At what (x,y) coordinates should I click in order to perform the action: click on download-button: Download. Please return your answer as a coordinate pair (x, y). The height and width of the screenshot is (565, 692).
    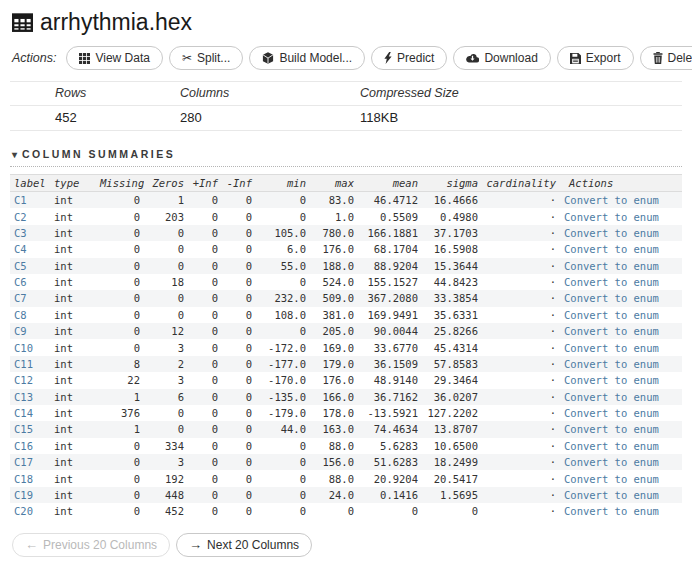
    Looking at the image, I should click on (502, 58).